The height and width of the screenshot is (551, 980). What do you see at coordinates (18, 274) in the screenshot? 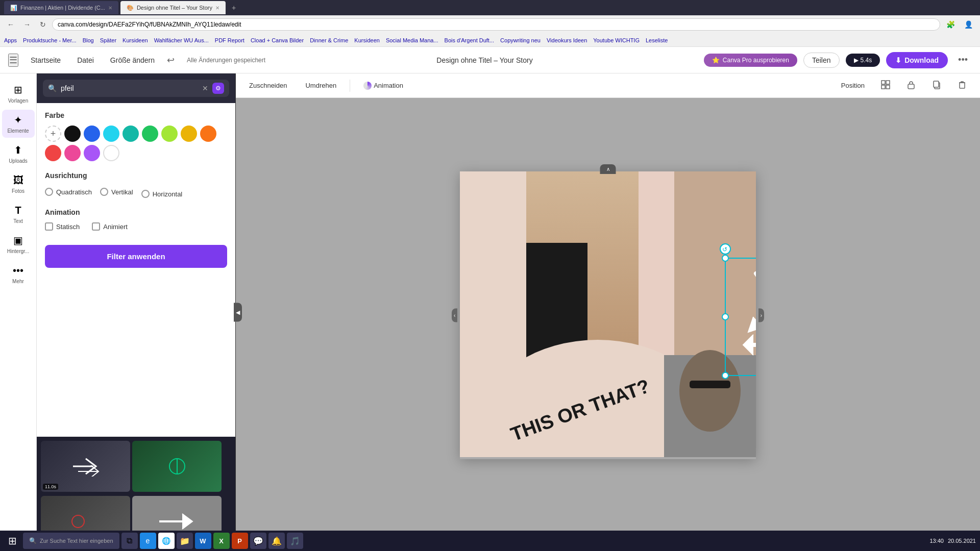
I see `sidebar-item-mehr: ••• Mehr` at bounding box center [18, 274].